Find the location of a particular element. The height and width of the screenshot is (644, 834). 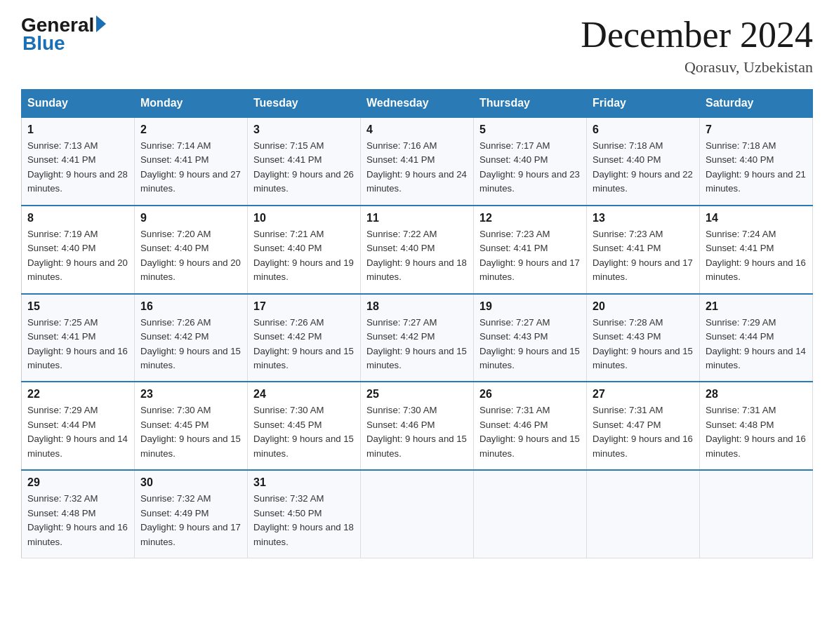

calendar-cell: 15 Sunrise: 7:25 AMSunset: 4:41 PMDaylig… is located at coordinates (79, 338).